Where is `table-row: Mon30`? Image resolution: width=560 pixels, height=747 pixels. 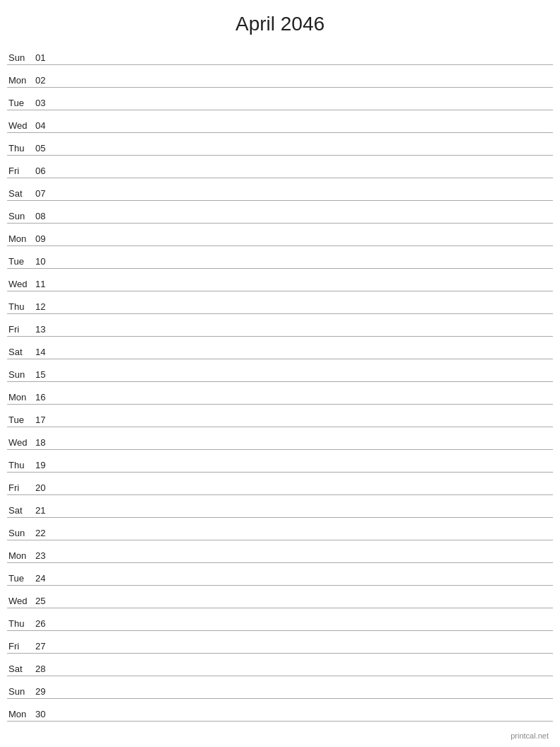 table-row: Mon30 is located at coordinates (280, 710).